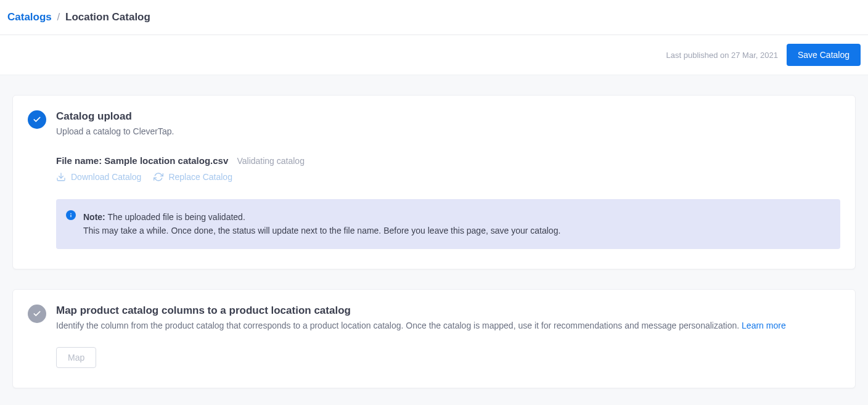  What do you see at coordinates (434, 17) in the screenshot?
I see `breadcrumb: Catalogs / Location Catalog` at bounding box center [434, 17].